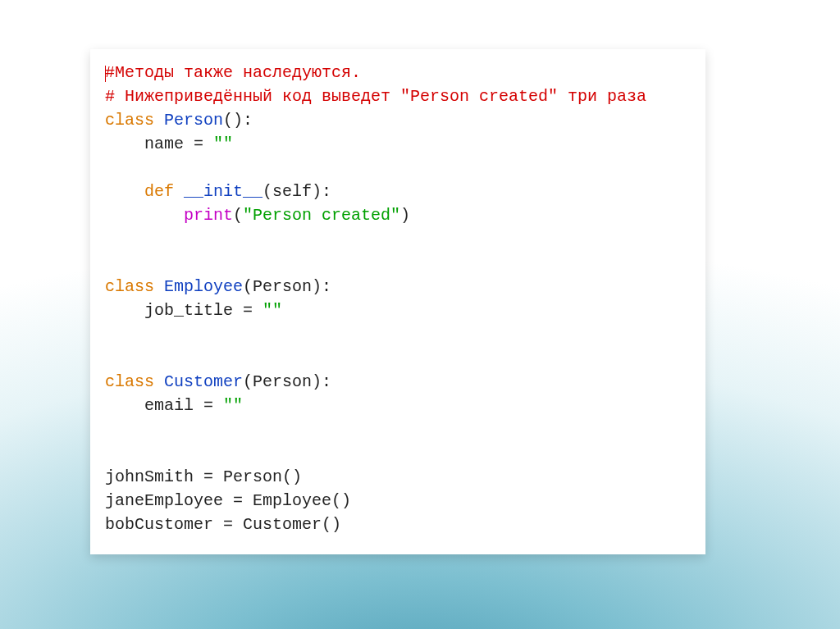 The height and width of the screenshot is (629, 840). What do you see at coordinates (233, 405) in the screenshot?
I see `str-empty-3: ""` at bounding box center [233, 405].